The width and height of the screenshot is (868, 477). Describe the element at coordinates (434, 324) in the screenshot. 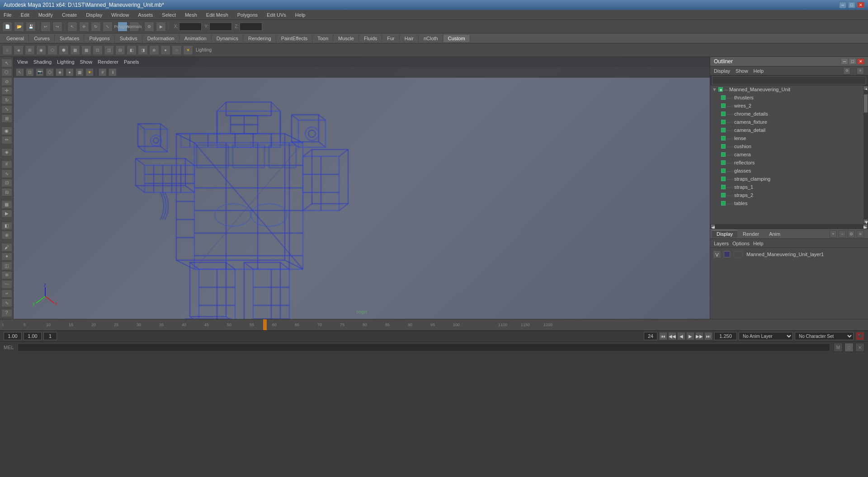

I see `timeline: 1 5 10 15 20 25 30 35 40 45 50 55 60 65 …` at that location.